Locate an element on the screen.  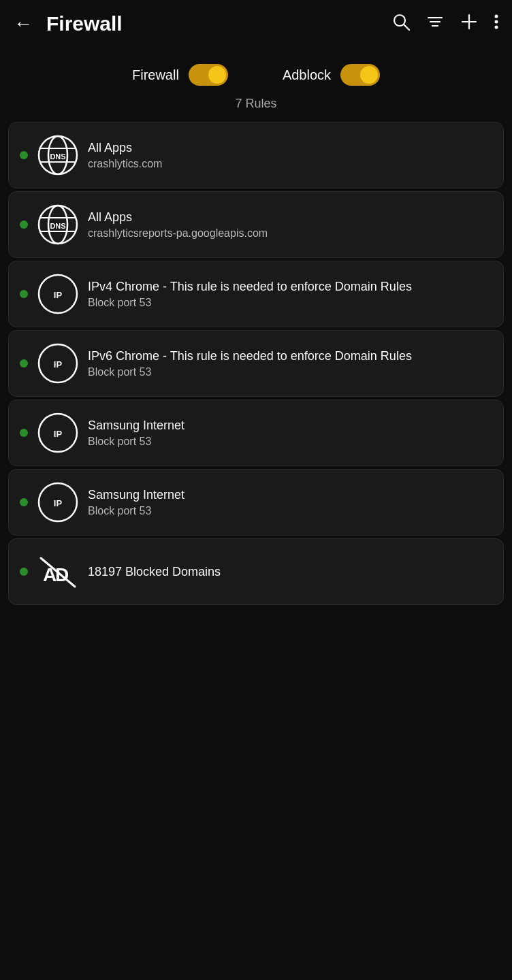
rule-text: IPv6 Chrome - This rule is needed to enf… is located at coordinates (250, 363).